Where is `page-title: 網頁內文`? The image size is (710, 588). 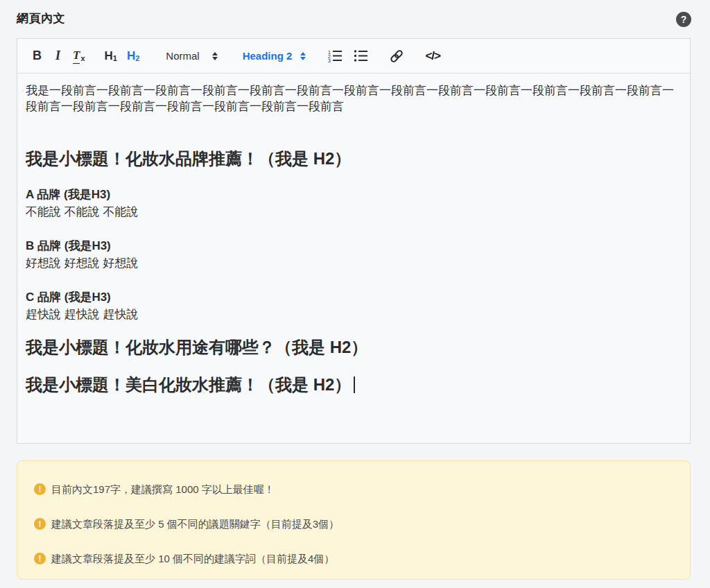 page-title: 網頁內文 is located at coordinates (354, 18).